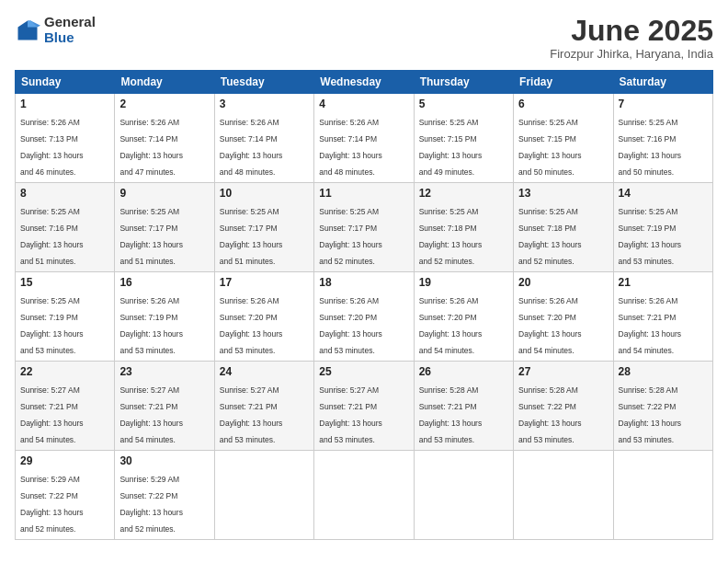 This screenshot has width=728, height=563. What do you see at coordinates (463, 193) in the screenshot?
I see `day-number: 12` at bounding box center [463, 193].